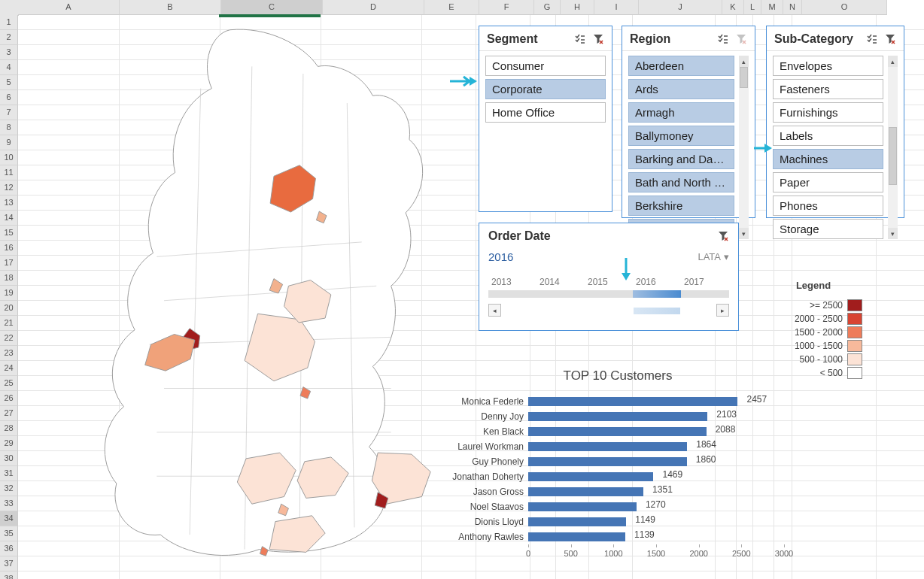 The image size is (924, 579). I want to click on slicer-item: Machines, so click(828, 159).